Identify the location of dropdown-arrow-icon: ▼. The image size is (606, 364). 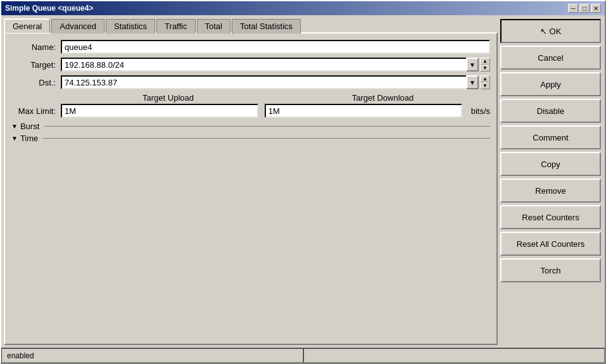
(472, 65).